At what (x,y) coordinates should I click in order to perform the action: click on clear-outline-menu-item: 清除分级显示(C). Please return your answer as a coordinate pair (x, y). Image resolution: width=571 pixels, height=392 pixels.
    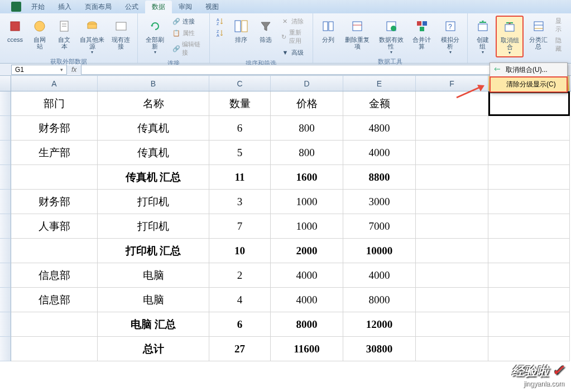
    Looking at the image, I should click on (529, 85).